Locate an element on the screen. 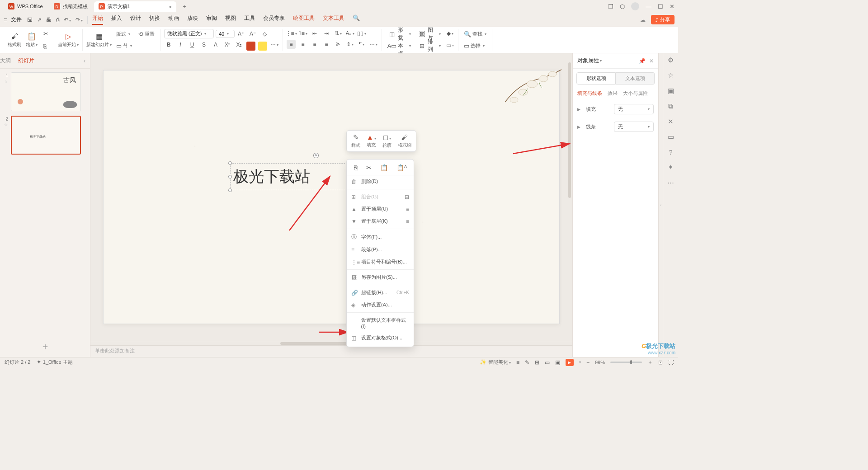 The image size is (868, 470). print-preview-icon: ⎙ is located at coordinates (58, 20).